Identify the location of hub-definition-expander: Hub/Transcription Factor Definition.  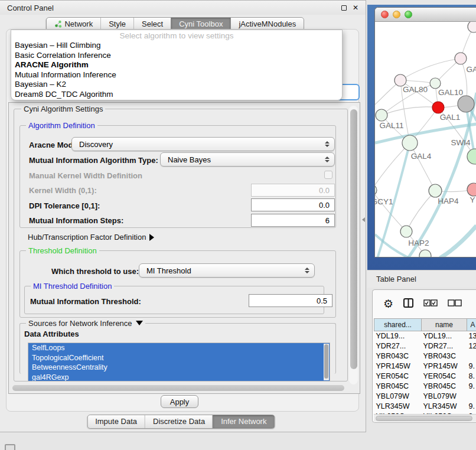
(91, 237).